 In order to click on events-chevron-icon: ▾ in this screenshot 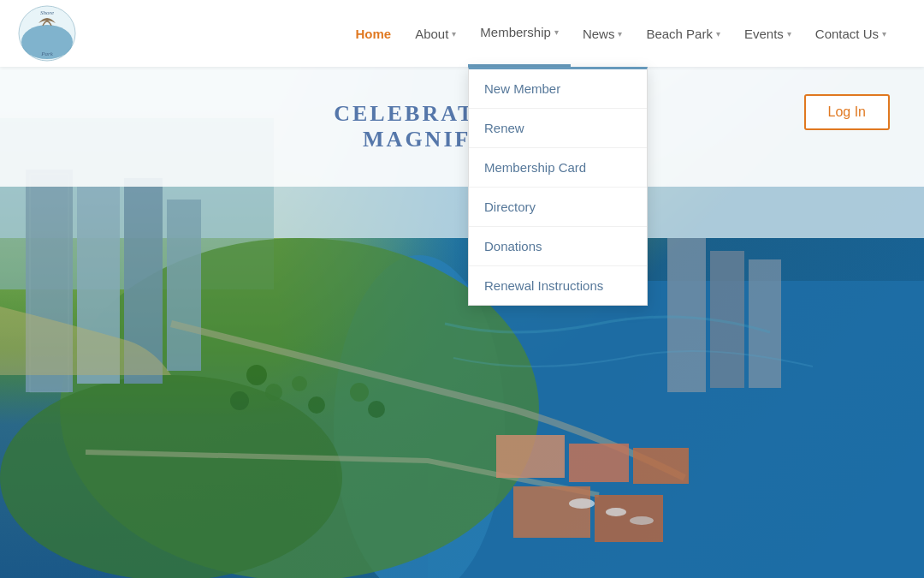, I will do `click(789, 34)`.